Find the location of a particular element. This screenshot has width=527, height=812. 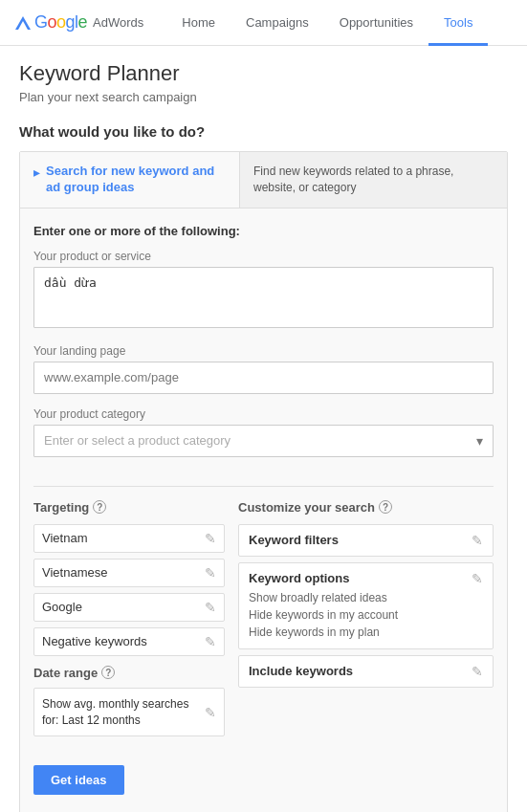

landing-label: Your landing page is located at coordinates (264, 351).